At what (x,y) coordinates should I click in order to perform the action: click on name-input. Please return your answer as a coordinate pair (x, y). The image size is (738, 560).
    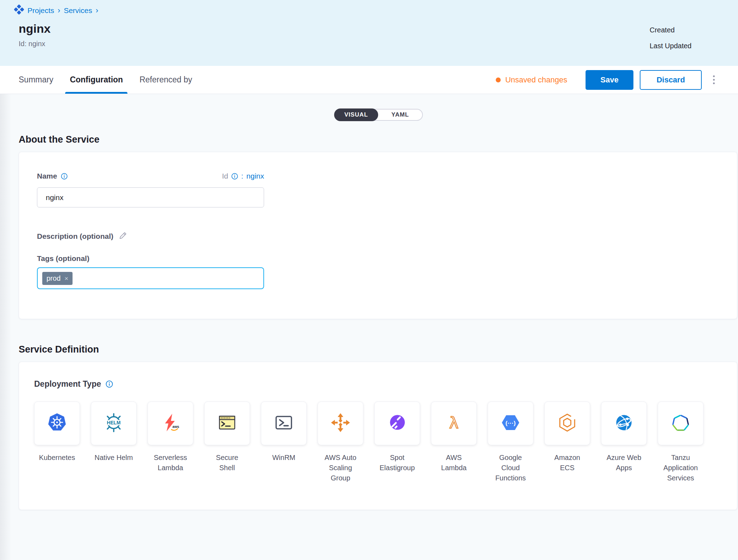
    Looking at the image, I should click on (151, 197).